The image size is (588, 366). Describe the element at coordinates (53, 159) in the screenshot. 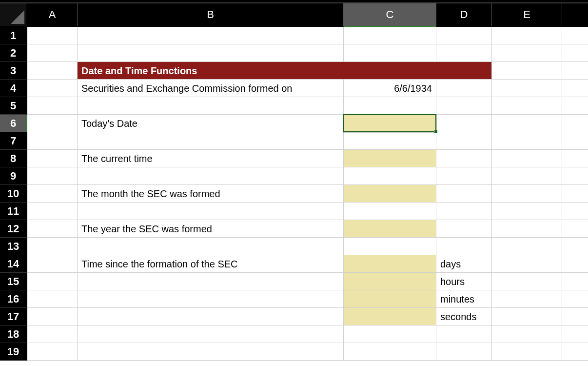

I see `cell-A8` at that location.